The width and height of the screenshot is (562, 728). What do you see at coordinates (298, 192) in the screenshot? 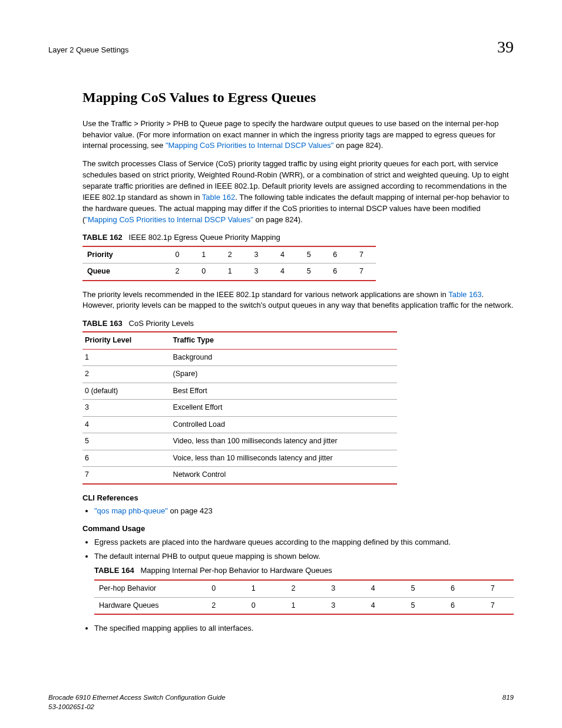
I see `intro-paragraph-2: The switch processes Class of Service (C…` at bounding box center [298, 192].